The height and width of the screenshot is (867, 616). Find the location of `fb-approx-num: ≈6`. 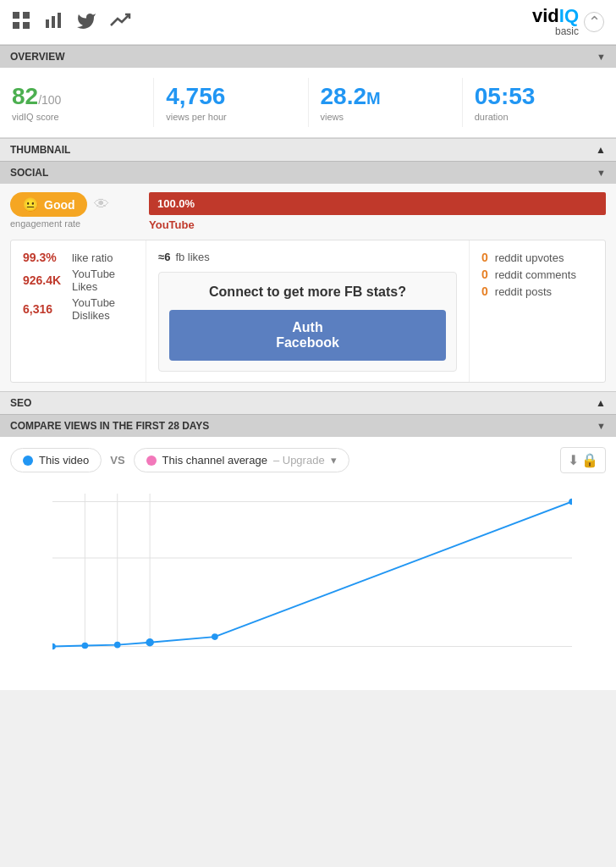

fb-approx-num: ≈6 is located at coordinates (164, 257).